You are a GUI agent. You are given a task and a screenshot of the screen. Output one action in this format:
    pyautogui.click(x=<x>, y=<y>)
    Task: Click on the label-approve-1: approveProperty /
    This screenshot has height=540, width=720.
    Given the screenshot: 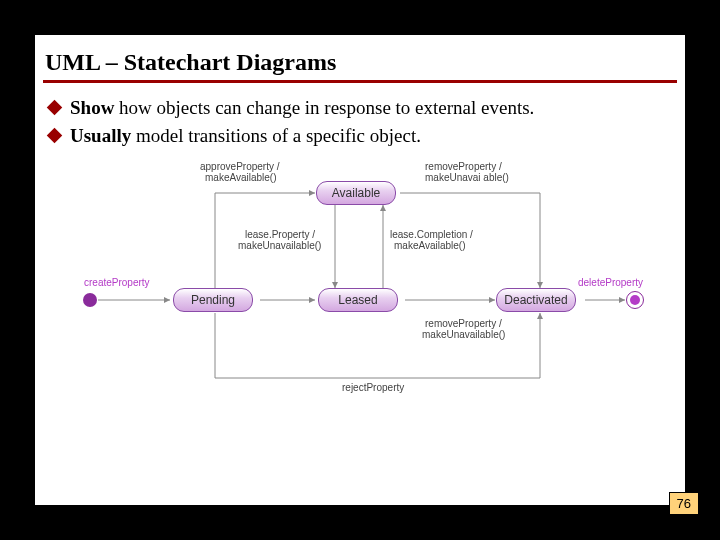 What is the action you would take?
    pyautogui.click(x=240, y=166)
    